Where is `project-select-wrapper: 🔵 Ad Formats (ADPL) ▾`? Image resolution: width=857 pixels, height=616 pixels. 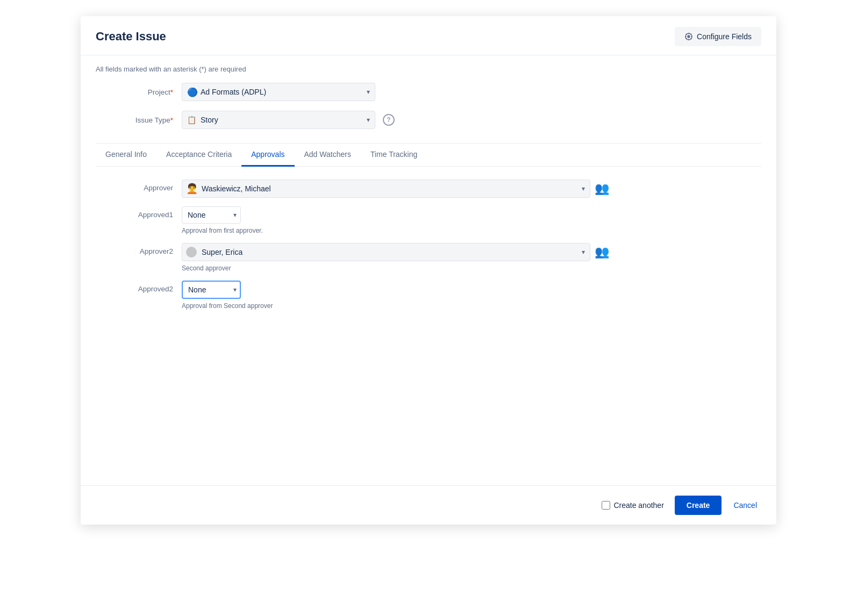 project-select-wrapper: 🔵 Ad Formats (ADPL) ▾ is located at coordinates (278, 92).